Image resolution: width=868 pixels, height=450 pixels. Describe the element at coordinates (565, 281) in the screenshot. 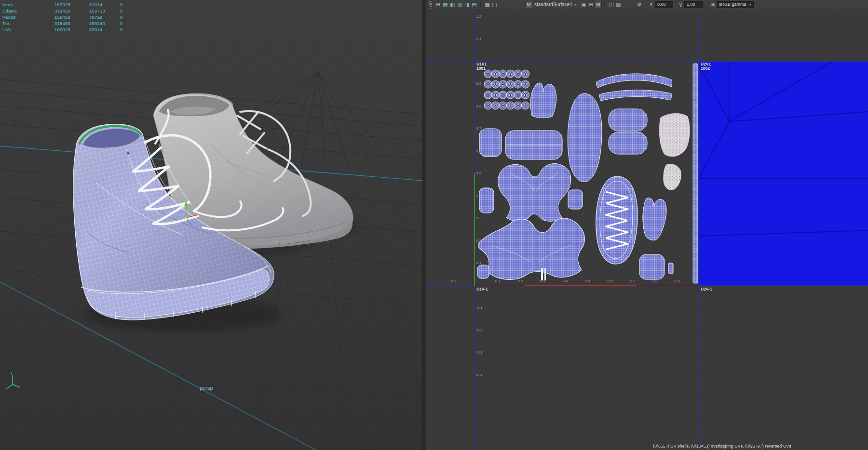

I see `ruler-label-u: 0.4` at that location.